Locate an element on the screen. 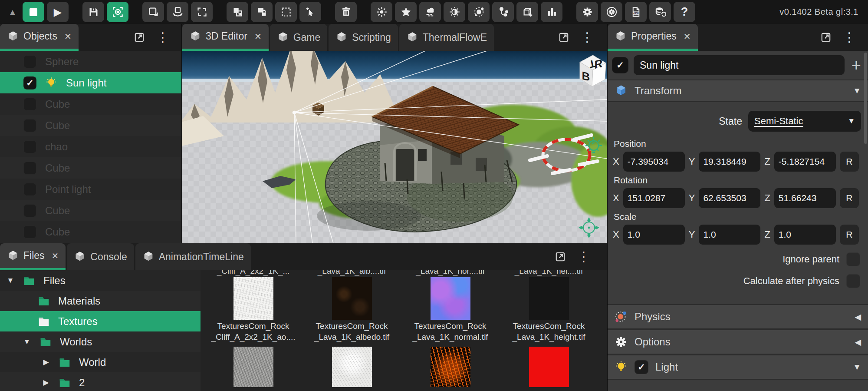 Image resolution: width=868 pixels, height=391 pixels. rotation-z-field is located at coordinates (805, 198).